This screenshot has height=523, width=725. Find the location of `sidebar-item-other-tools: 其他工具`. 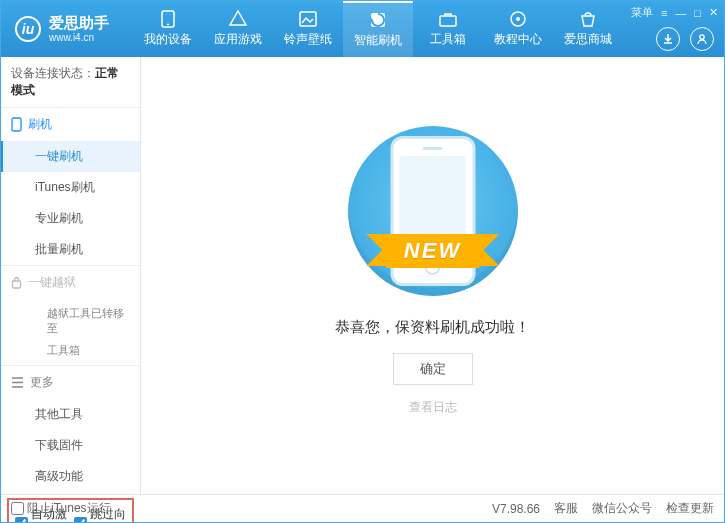

sidebar-item-other-tools: 其他工具 is located at coordinates (70, 414).